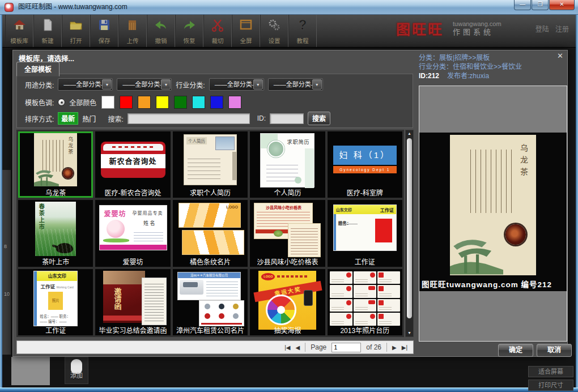 The image size is (578, 392). What do you see at coordinates (522, 5) in the screenshot?
I see `minimize-button: —` at bounding box center [522, 5].